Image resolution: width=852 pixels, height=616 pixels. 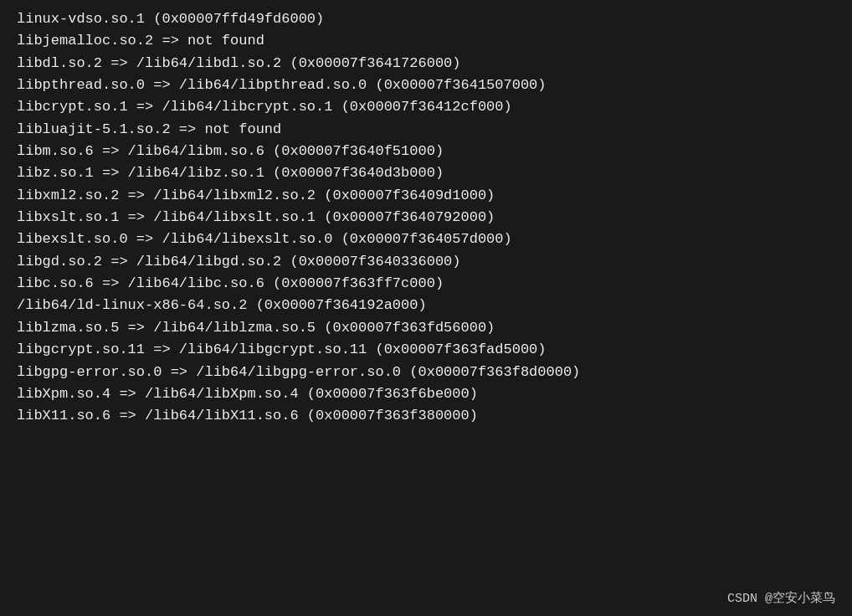 I want to click on watermark: CSDN @空安小菜鸟, so click(x=782, y=598).